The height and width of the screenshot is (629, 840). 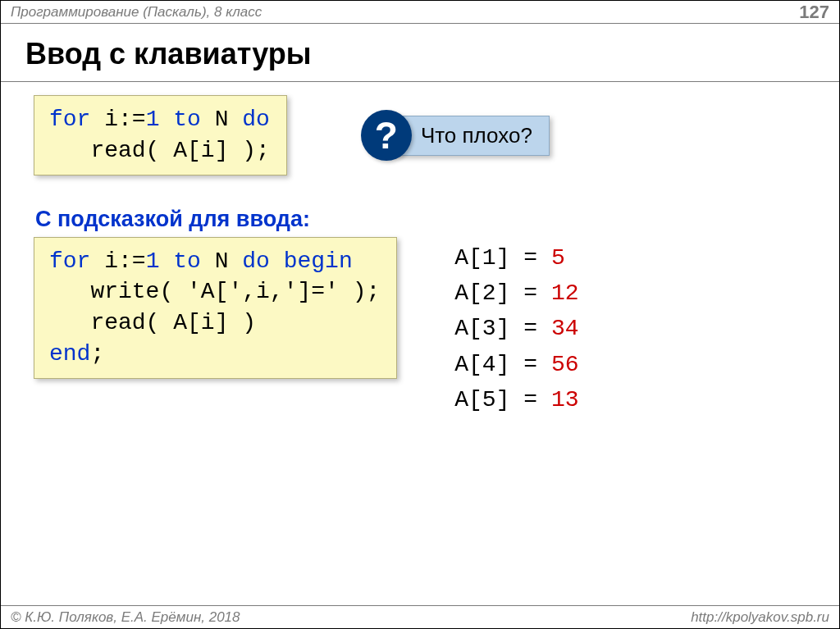 I want to click on out-value: 34, so click(x=565, y=328).